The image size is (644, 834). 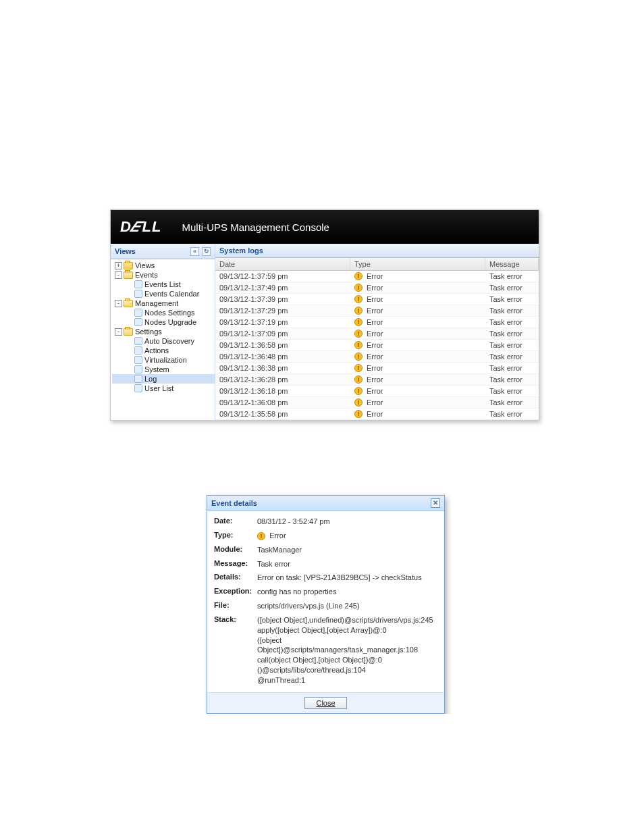 What do you see at coordinates (163, 275) in the screenshot?
I see `tree-events: -Events` at bounding box center [163, 275].